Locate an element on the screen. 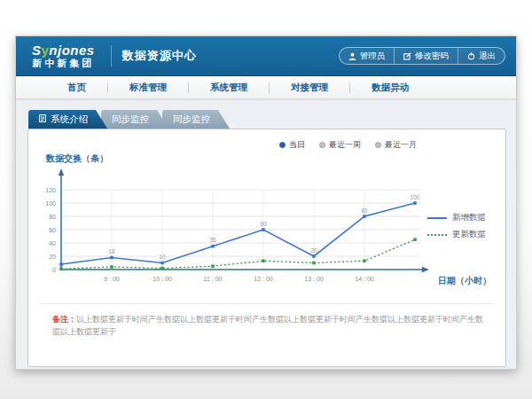 Image resolution: width=532 pixels, height=399 pixels. nav-item-standard-mgmt: 标准管理 is located at coordinates (148, 88).